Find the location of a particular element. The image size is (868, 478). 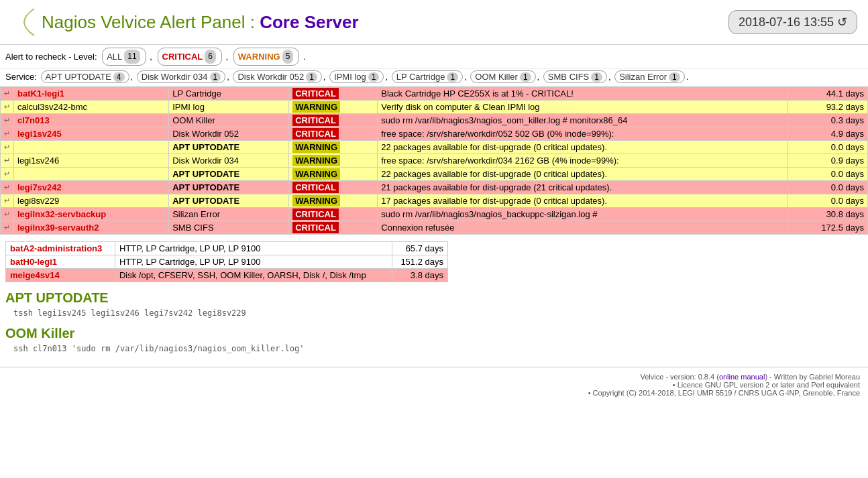

service-badge-3: IPMI log1 is located at coordinates (357, 76).